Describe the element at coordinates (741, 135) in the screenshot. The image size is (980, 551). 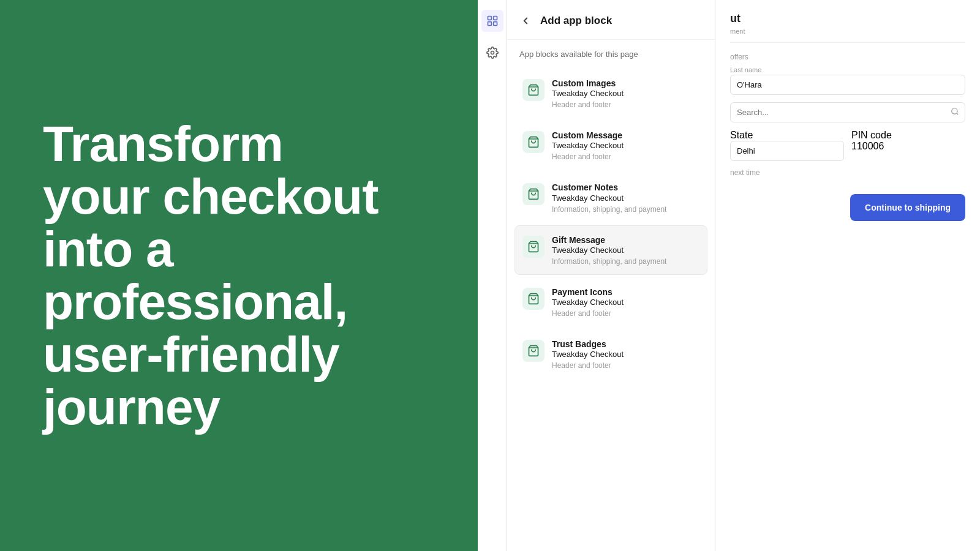
I see `state-label: State` at that location.